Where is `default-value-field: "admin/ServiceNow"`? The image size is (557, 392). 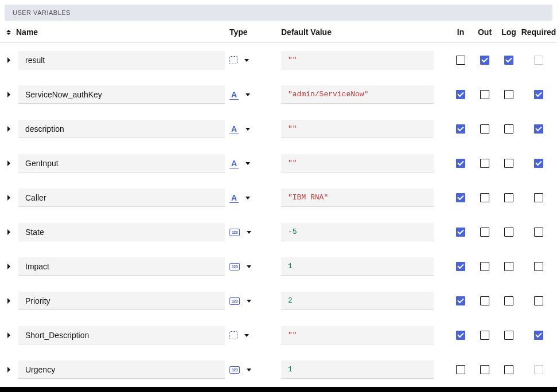
default-value-field: "admin/ServiceNow" is located at coordinates (357, 95).